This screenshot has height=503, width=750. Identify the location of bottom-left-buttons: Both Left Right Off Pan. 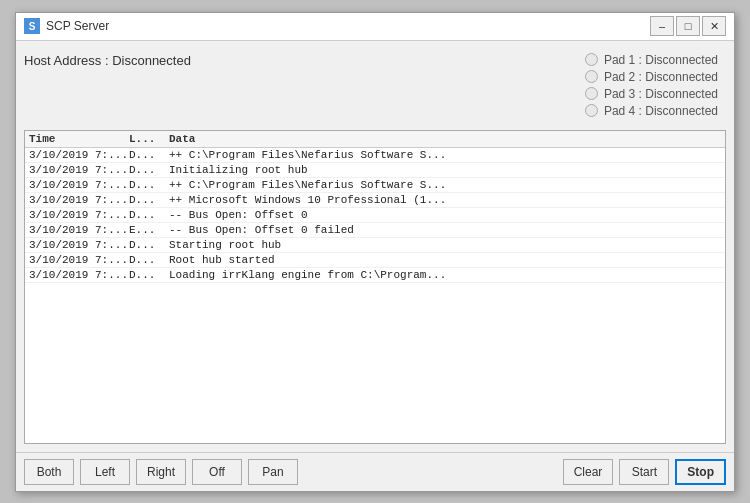
(161, 472).